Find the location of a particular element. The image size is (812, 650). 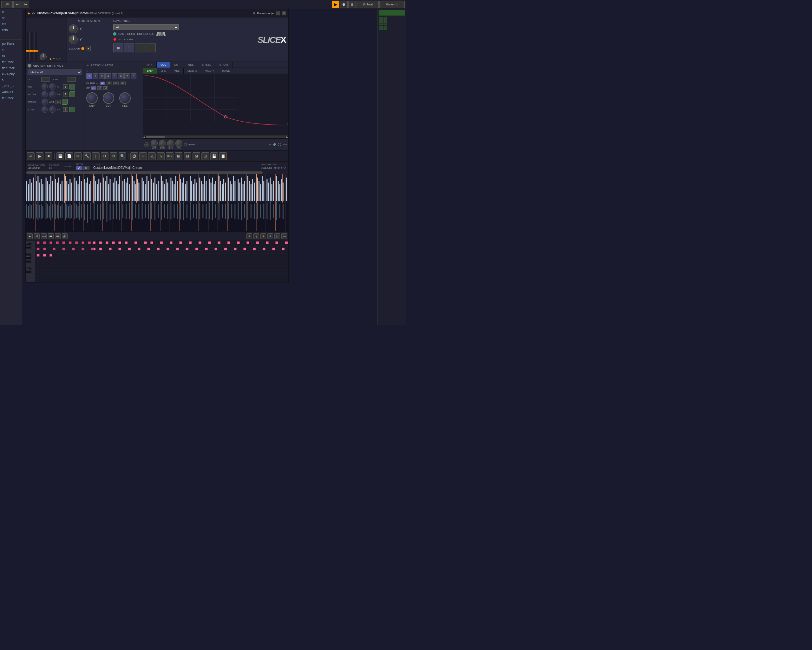

playlist-item-5: rter Pack is located at coordinates (11, 68).